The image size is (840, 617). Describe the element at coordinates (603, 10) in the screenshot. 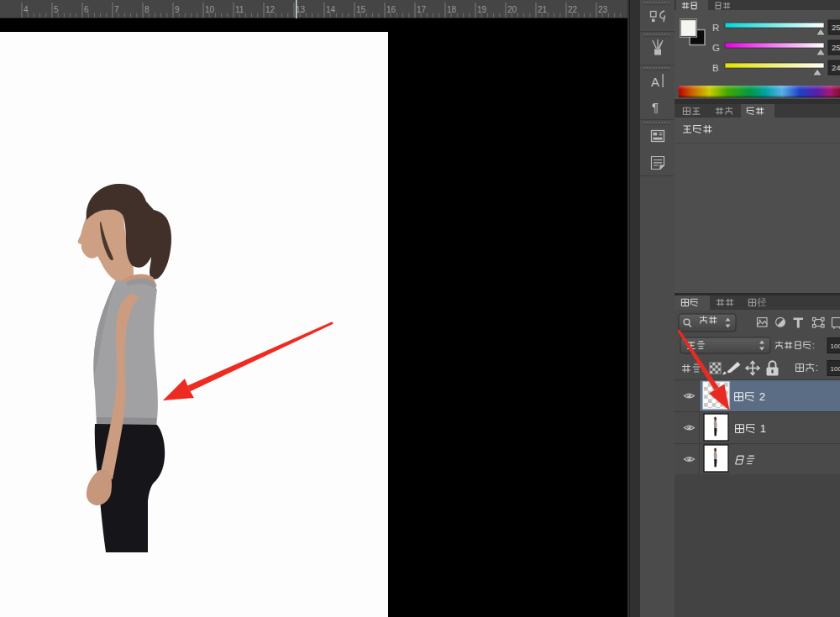

I see `svg-text: 23` at that location.